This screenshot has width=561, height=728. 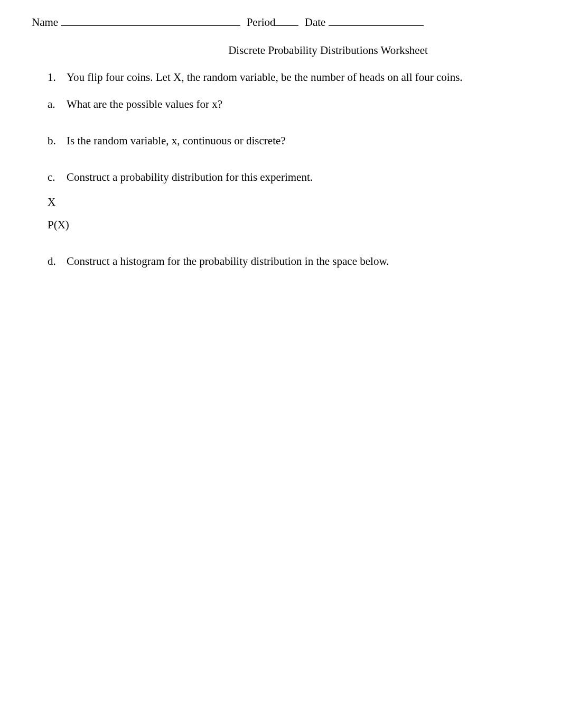 I want to click on question-a-text: What are the possible values for x?, so click(x=298, y=105).